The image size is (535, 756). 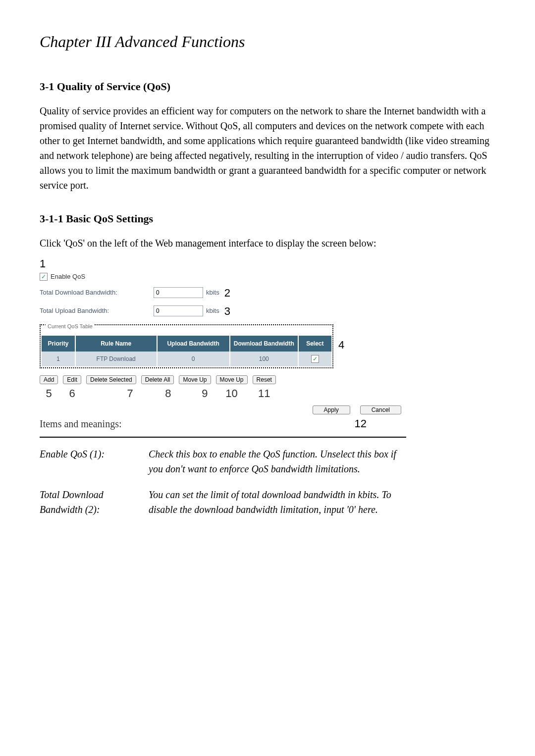 I want to click on annot-5: 5, so click(x=49, y=393).